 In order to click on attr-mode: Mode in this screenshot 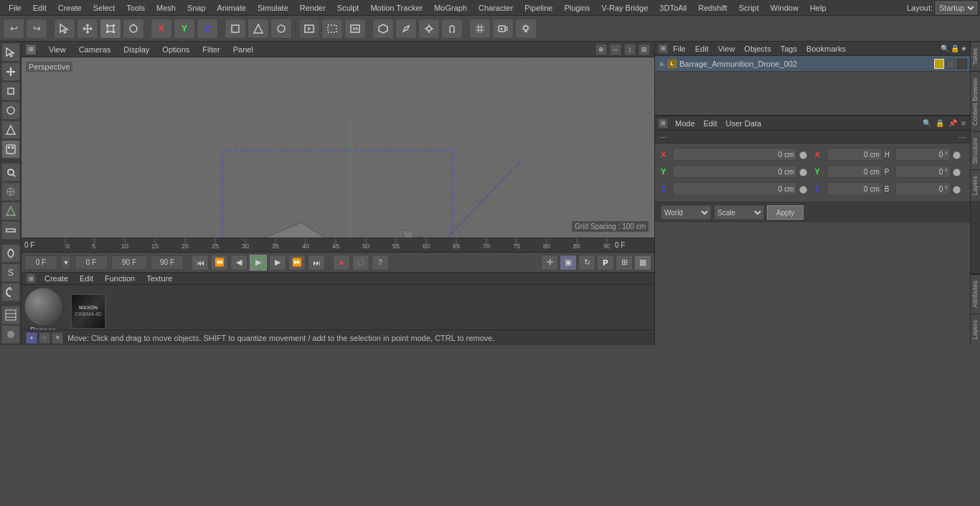, I will do `click(685, 123)`.